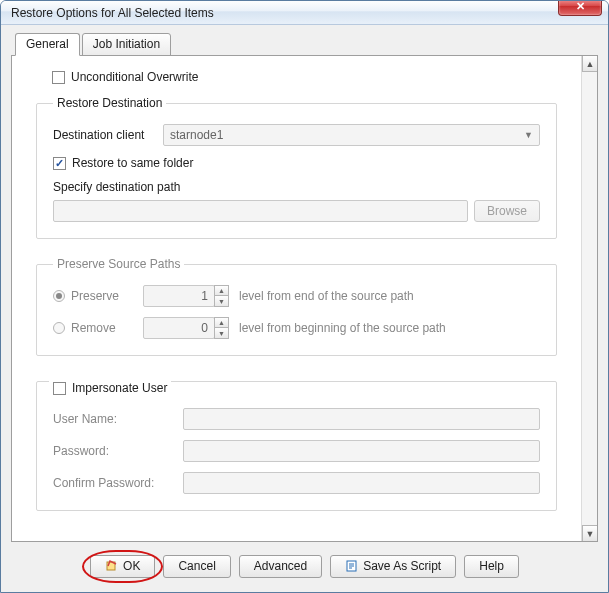 This screenshot has width=609, height=593. Describe the element at coordinates (196, 135) in the screenshot. I see `destination-client-value: starnode1` at that location.